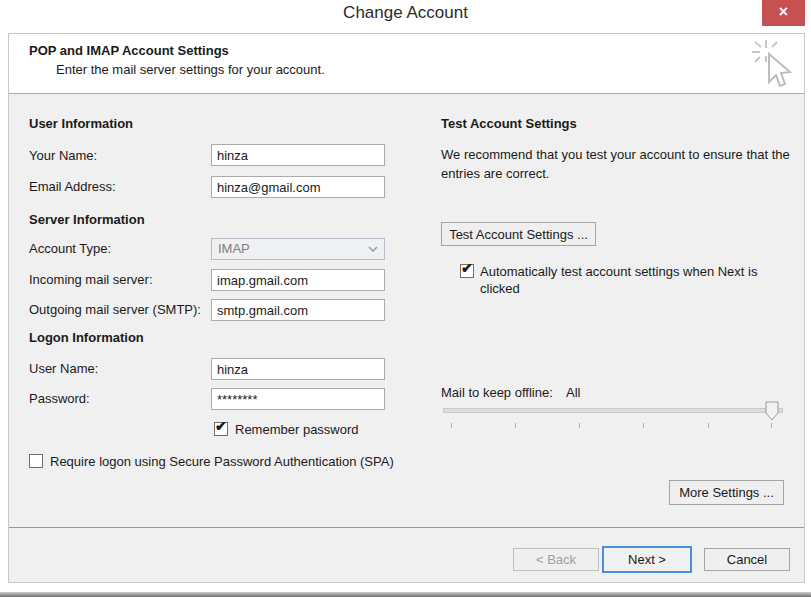  Describe the element at coordinates (497, 392) in the screenshot. I see `mail-offline-label: Mail to keep offline:` at that location.